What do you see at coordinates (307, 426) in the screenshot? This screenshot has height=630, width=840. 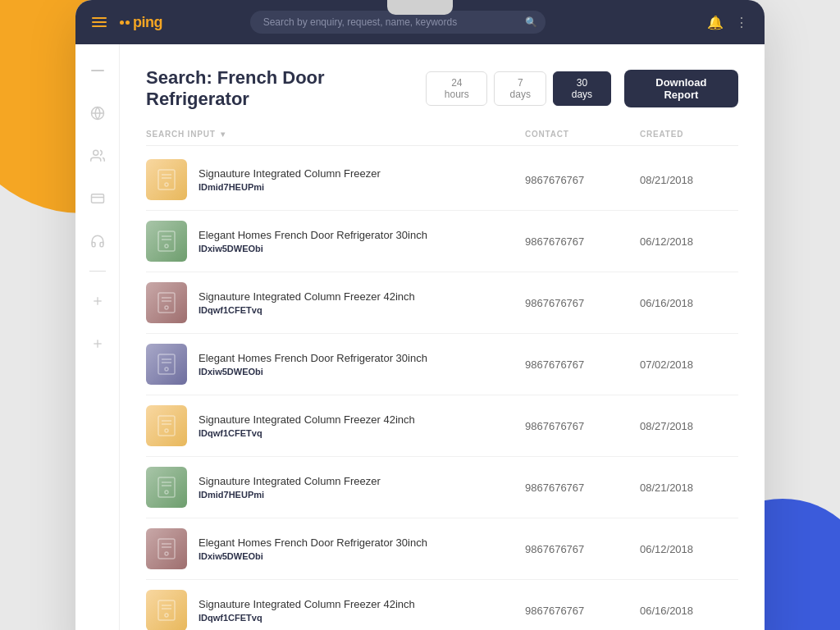 I see `product-info-4: Signauture Integrated Column Freezer 42i…` at bounding box center [307, 426].